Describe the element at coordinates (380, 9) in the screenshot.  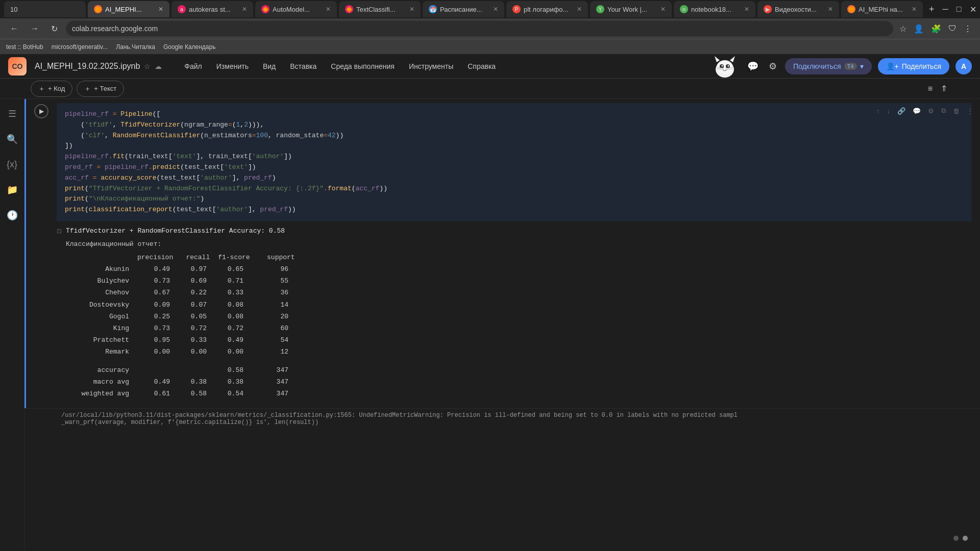
I see `tab-textclassifier: 🔶 TextClassifi... ✕` at that location.